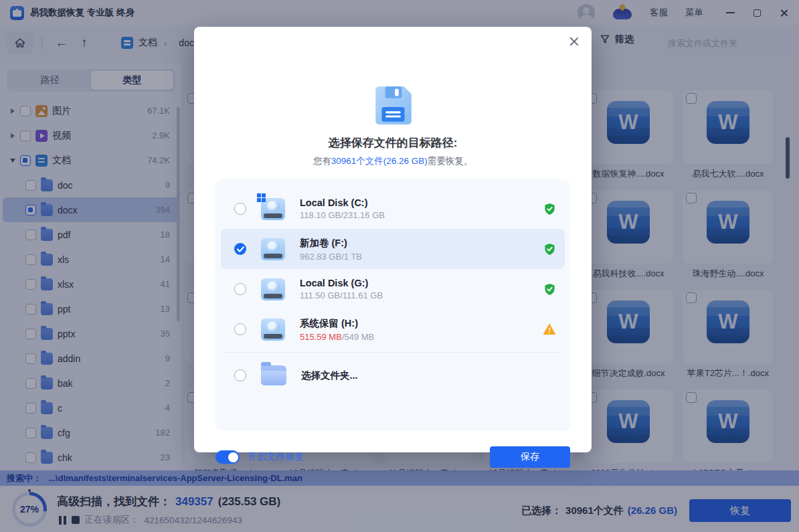  What do you see at coordinates (393, 161) in the screenshot?
I see `dialog-subtitle: 您有30961个文件(26.26 GB)需要恢复。` at bounding box center [393, 161].